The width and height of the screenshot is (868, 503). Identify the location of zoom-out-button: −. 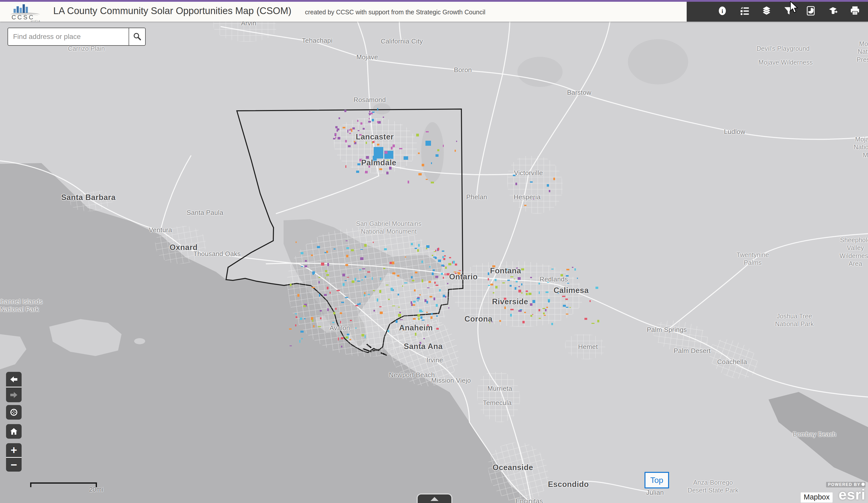
(14, 465).